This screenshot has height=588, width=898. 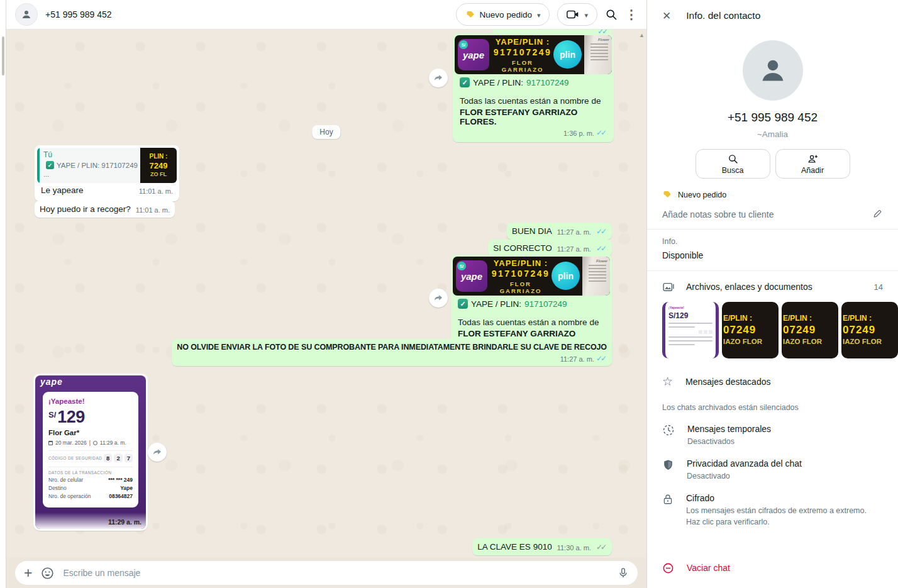 What do you see at coordinates (772, 569) in the screenshot?
I see `clear-chat-row: Vaciar chat` at bounding box center [772, 569].